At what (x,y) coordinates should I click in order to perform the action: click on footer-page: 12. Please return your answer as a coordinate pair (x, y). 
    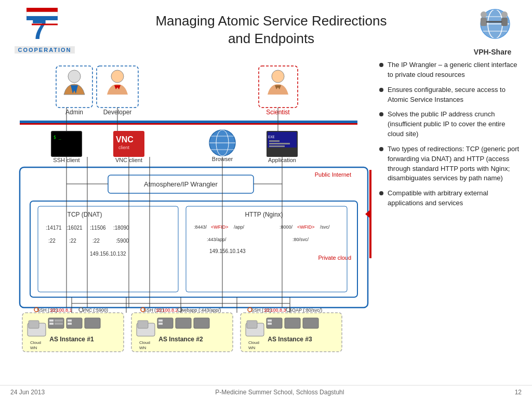
    Looking at the image, I should click on (518, 392).